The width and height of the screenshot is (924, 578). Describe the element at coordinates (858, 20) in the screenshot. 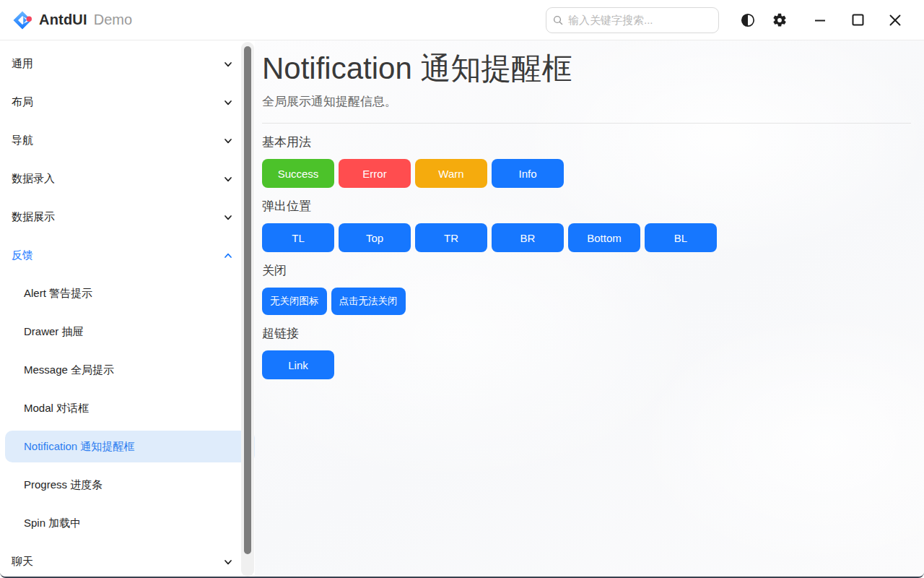

I see `maximize-button` at that location.